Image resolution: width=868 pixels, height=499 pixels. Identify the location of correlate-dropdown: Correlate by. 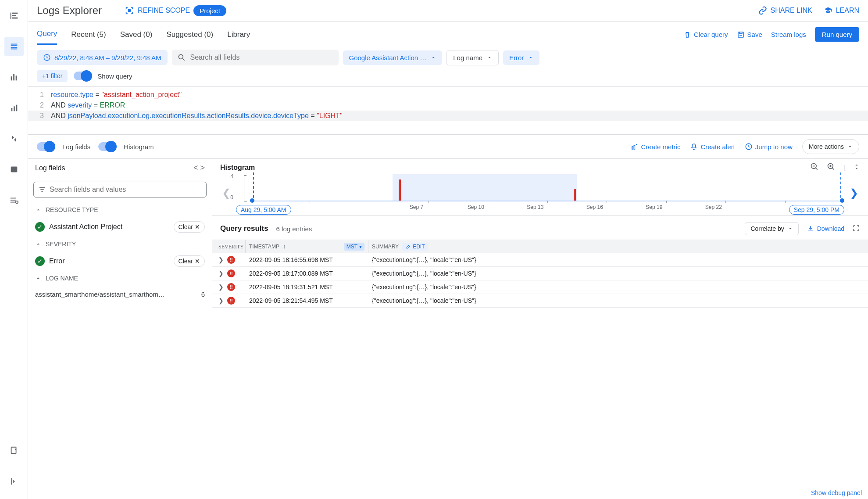
(772, 229).